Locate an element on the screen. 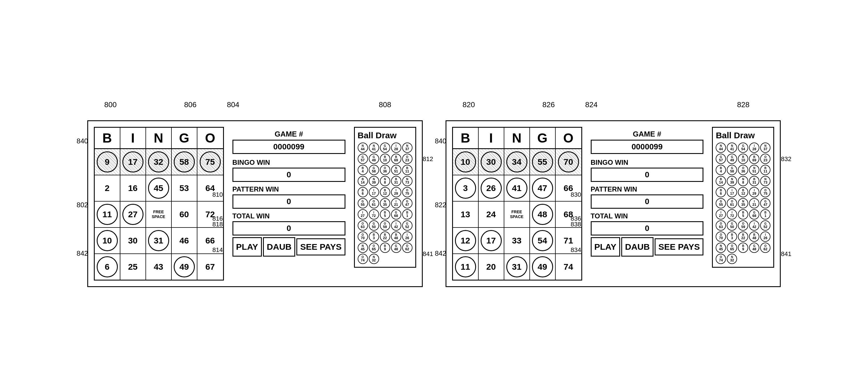 This screenshot has height=390, width=868. panel2-play-button: PLAY is located at coordinates (605, 247).